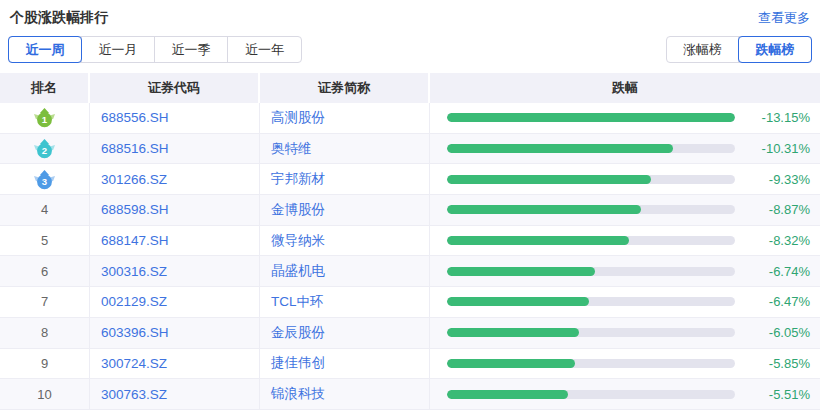 The height and width of the screenshot is (413, 820). What do you see at coordinates (175, 271) in the screenshot?
I see `stock-code-link: 300316.SZ` at bounding box center [175, 271].